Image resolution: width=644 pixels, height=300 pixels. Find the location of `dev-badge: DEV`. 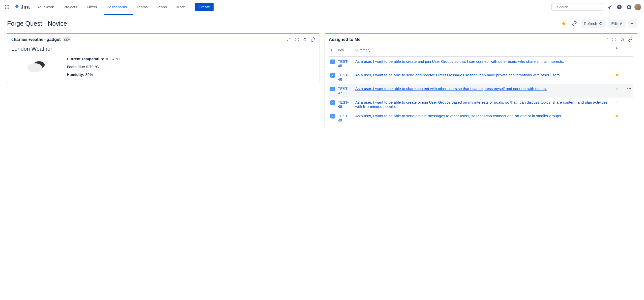

dev-badge: DEV is located at coordinates (67, 40).